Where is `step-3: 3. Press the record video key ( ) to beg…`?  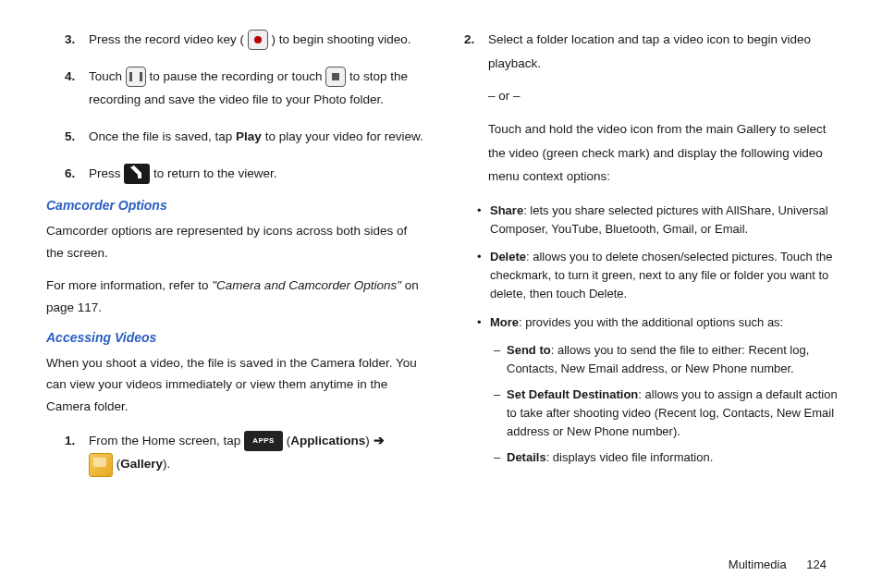 step-3: 3. Press the record video key ( ) to beg… is located at coordinates (237, 40).